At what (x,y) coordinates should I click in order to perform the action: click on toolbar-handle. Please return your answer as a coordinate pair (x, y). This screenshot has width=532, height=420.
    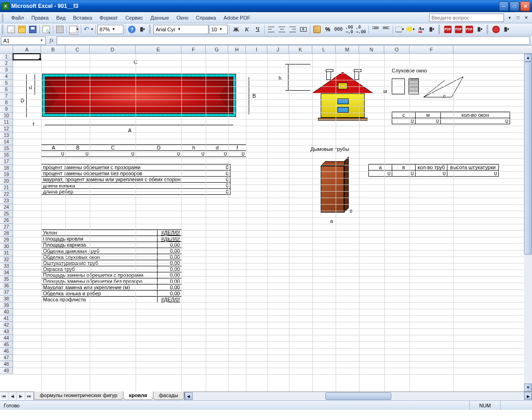
    Looking at the image, I should click on (3, 29).